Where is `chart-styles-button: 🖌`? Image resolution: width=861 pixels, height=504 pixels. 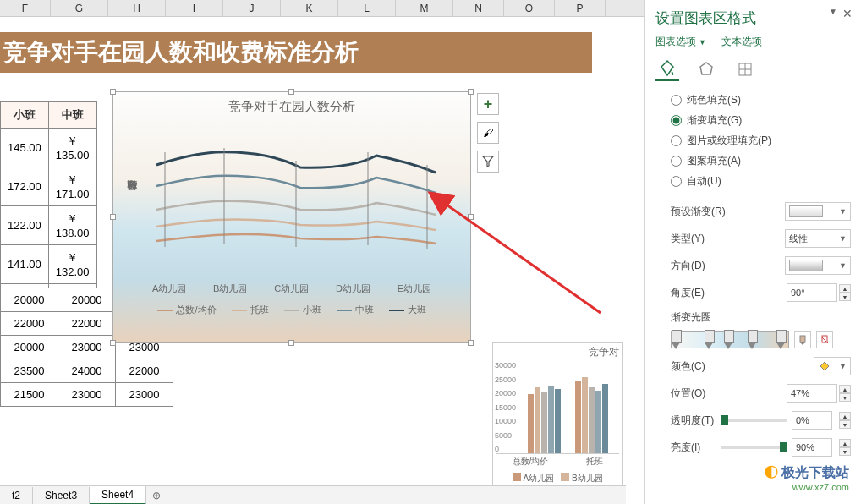 chart-styles-button: 🖌 is located at coordinates (488, 133).